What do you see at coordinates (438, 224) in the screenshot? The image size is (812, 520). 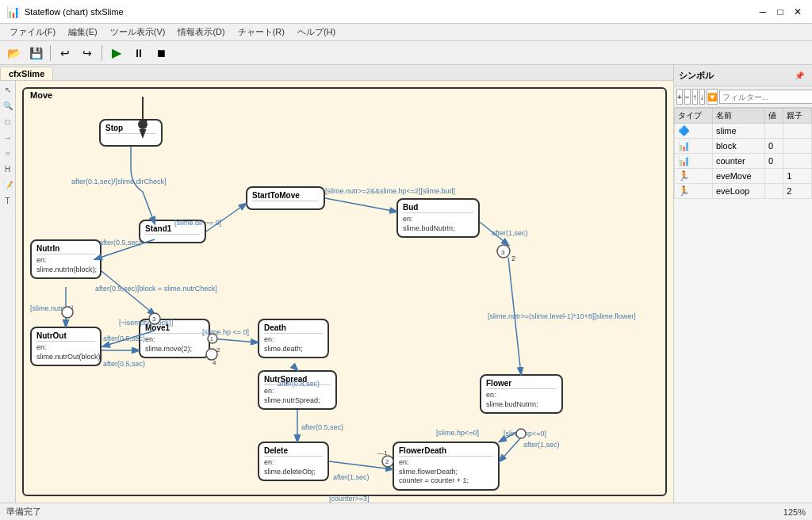 I see `bud-state-body: en:slime.budNutrIn;` at bounding box center [438, 224].